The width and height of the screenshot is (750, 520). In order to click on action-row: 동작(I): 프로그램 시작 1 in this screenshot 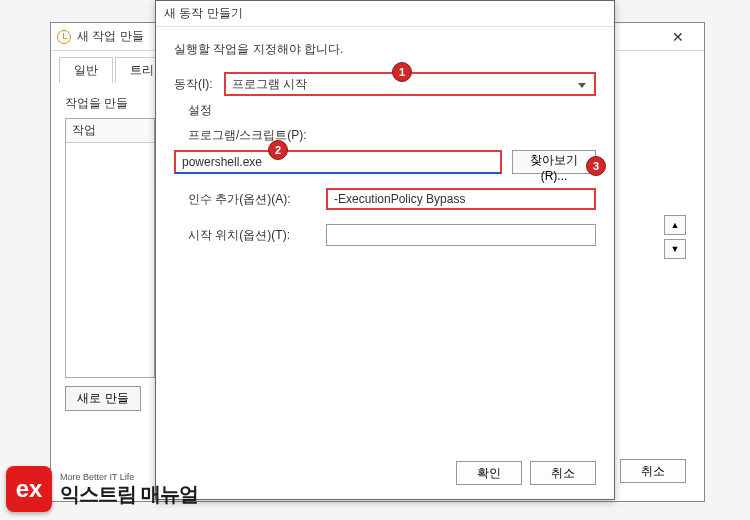, I will do `click(385, 84)`.